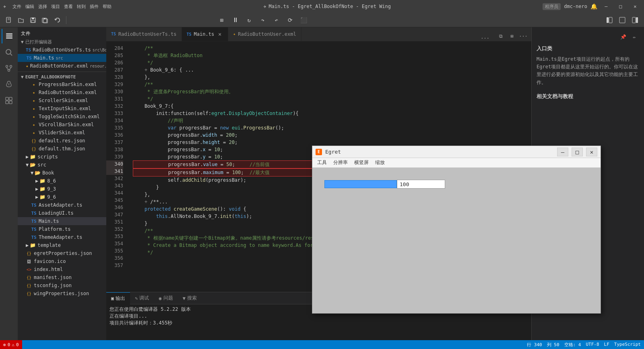  Describe the element at coordinates (563, 152) in the screenshot. I see `egret-minimize-button: —` at that location.